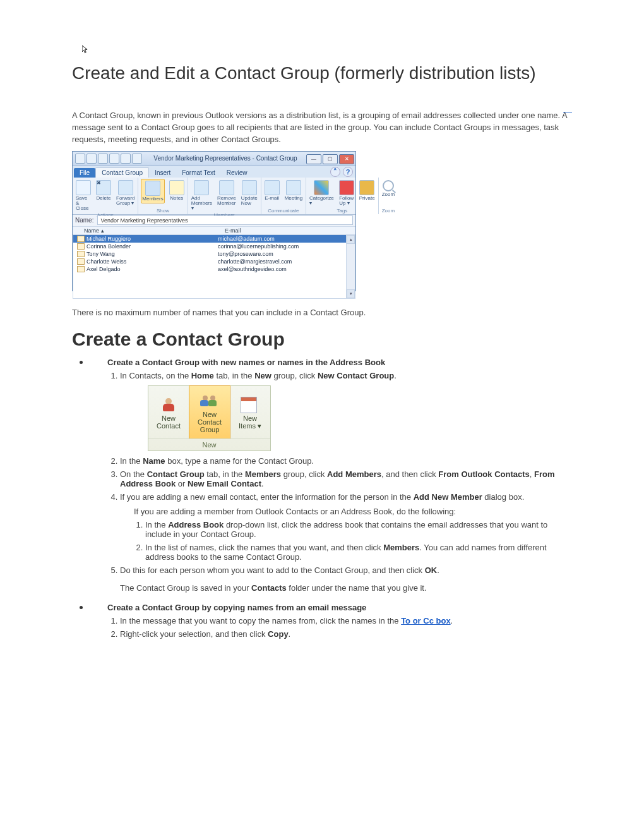 Image resolution: width=644 pixels, height=834 pixels. Describe the element at coordinates (210, 412) in the screenshot. I see `new-contact-group-button: New Contact Group` at that location.